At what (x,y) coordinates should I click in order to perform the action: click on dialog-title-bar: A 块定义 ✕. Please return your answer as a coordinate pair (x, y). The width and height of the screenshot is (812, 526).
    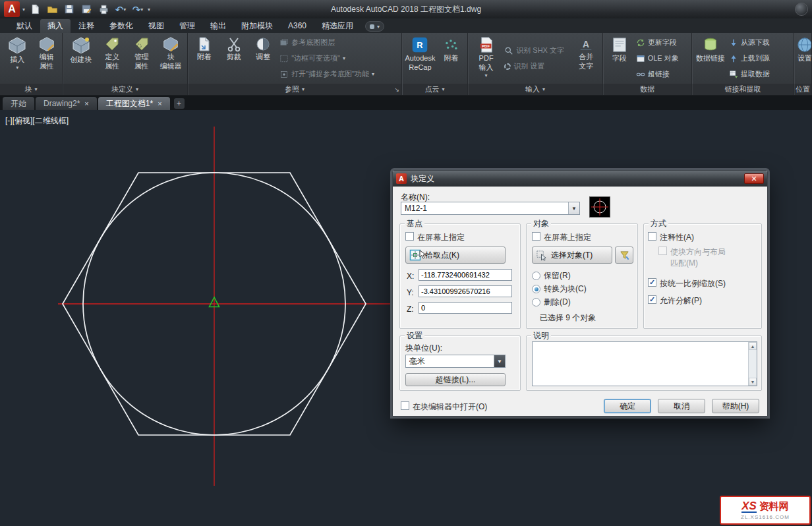
    Looking at the image, I should click on (580, 179).